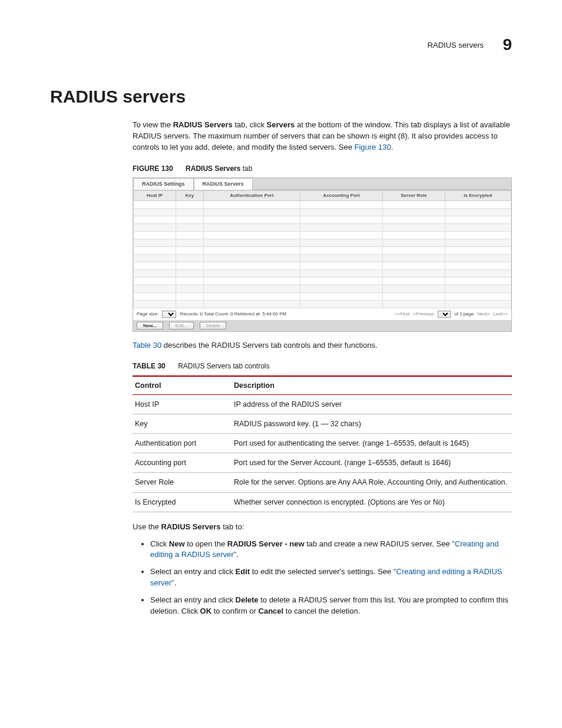  Describe the element at coordinates (322, 424) in the screenshot. I see `table-row: KeyRADIUS password key. (1 — 32 chars)` at that location.